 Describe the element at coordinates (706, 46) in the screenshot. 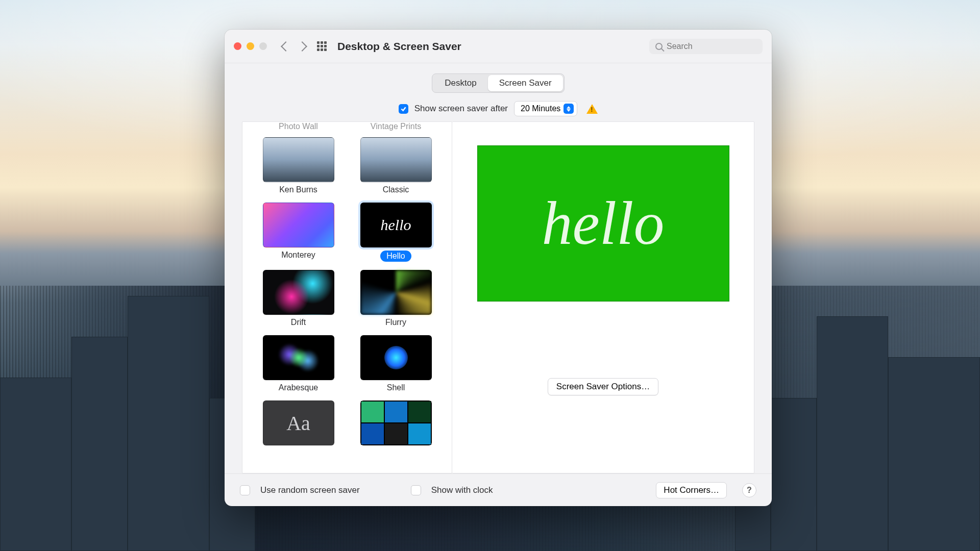

I see `search-field` at that location.